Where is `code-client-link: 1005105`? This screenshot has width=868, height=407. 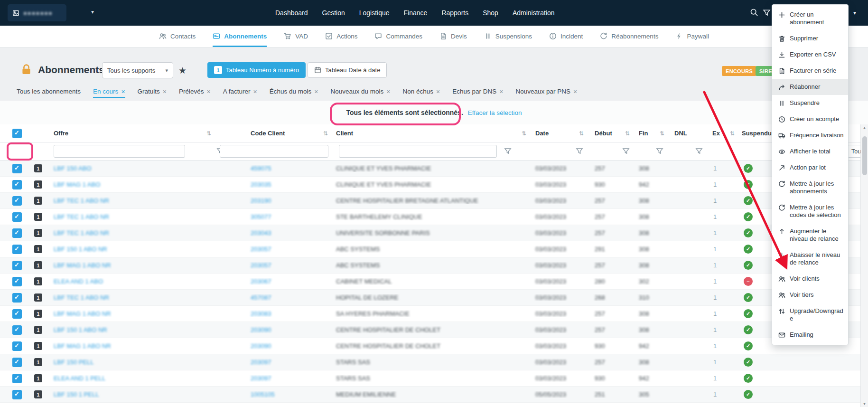 code-client-link: 1005105 is located at coordinates (263, 394).